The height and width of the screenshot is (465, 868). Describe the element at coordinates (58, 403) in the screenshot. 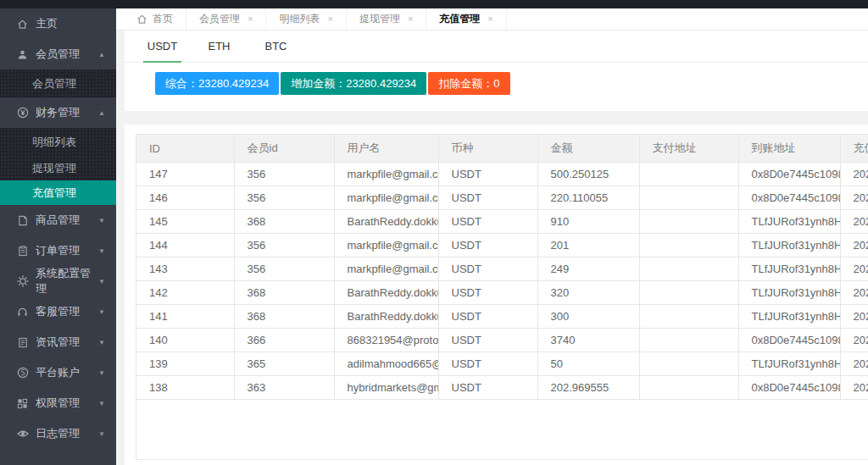

I see `sidebar-item-label: 权限管理` at that location.